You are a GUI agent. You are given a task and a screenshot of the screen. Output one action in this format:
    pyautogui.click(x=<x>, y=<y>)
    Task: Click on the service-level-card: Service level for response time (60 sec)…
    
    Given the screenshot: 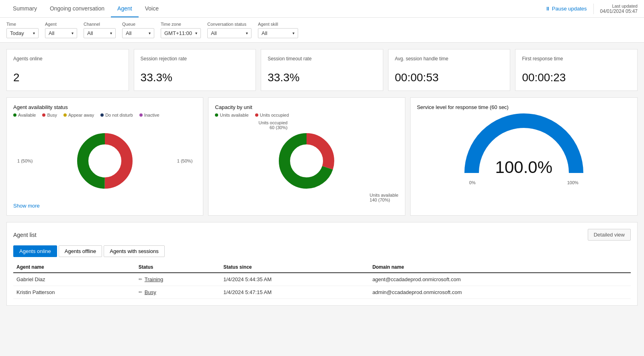 What is the action you would take?
    pyautogui.click(x=524, y=156)
    